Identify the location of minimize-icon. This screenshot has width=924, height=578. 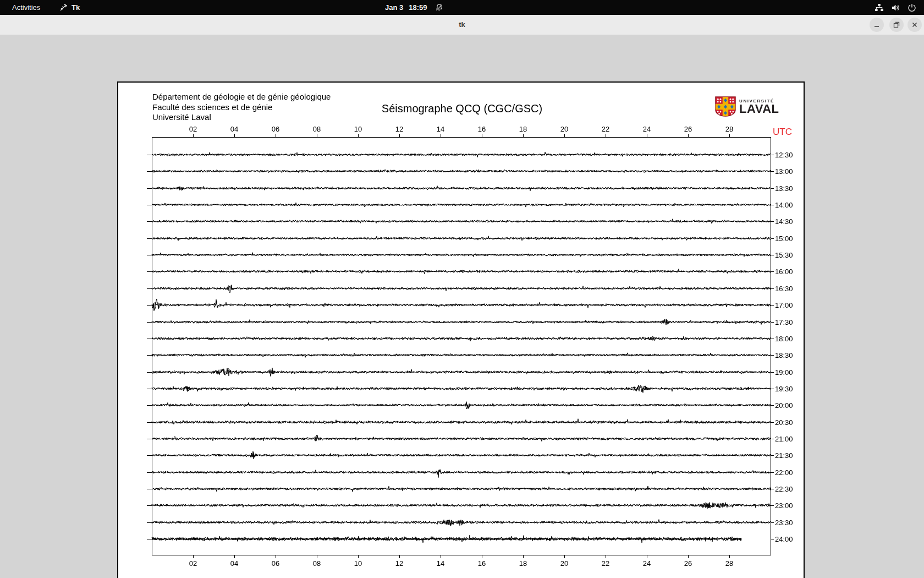
(877, 25).